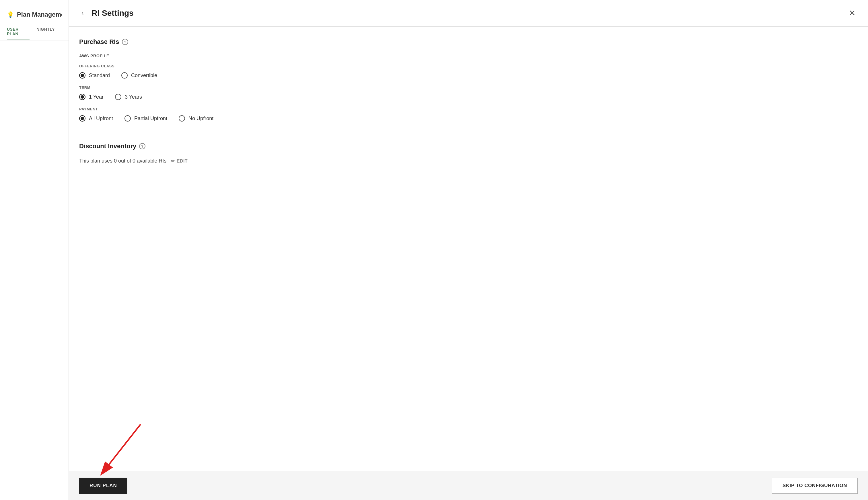  I want to click on term-radio-group: 1 Year 3 Years, so click(469, 97).